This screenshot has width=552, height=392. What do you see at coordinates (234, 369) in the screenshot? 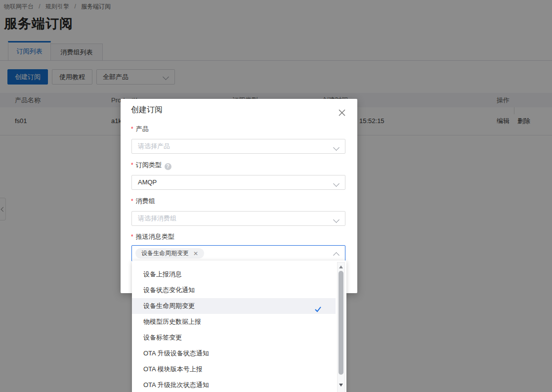
I see `option-ota-module-version: OTA 模块版本号上报` at bounding box center [234, 369].